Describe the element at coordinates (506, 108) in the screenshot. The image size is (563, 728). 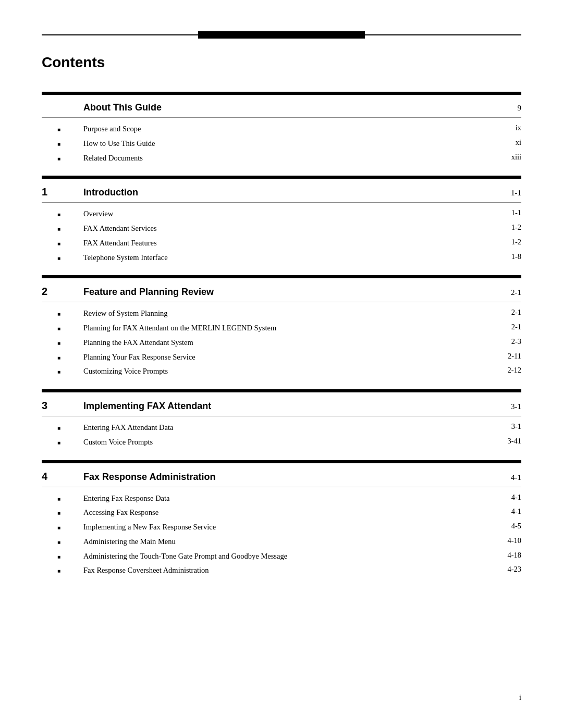
I see `section-page-about: 9` at that location.